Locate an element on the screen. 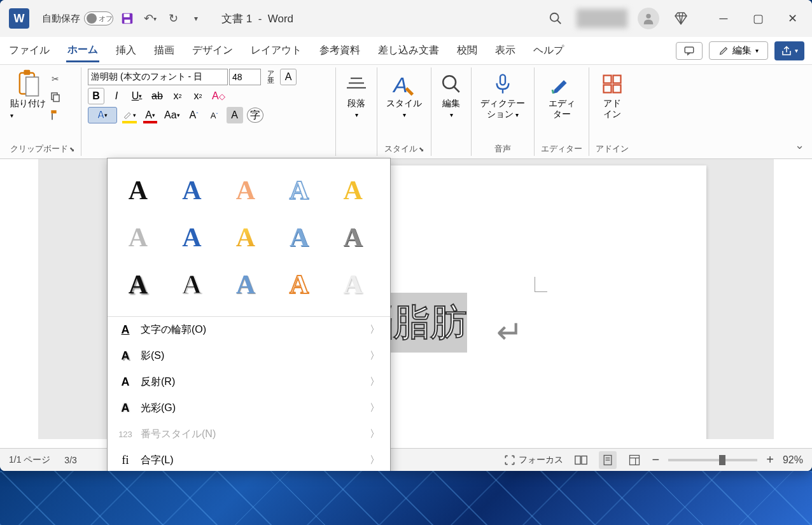 The image size is (812, 525). zoom-slider is located at coordinates (713, 460).